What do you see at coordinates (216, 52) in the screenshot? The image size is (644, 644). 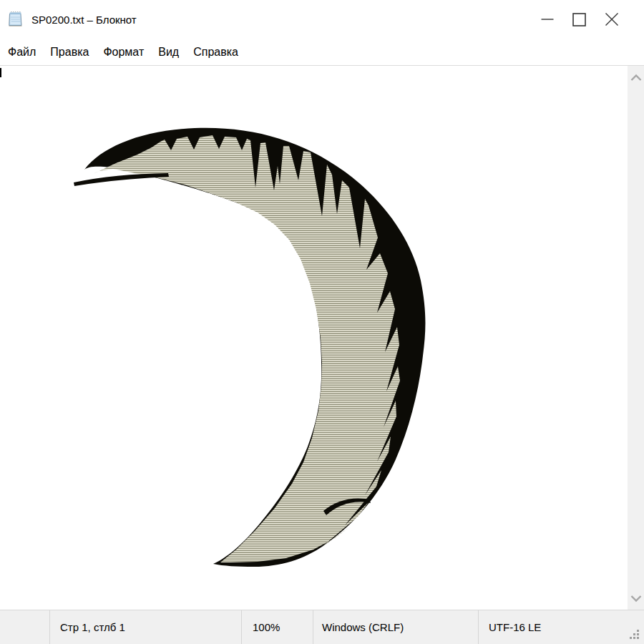 I see `menu-help: Справка` at bounding box center [216, 52].